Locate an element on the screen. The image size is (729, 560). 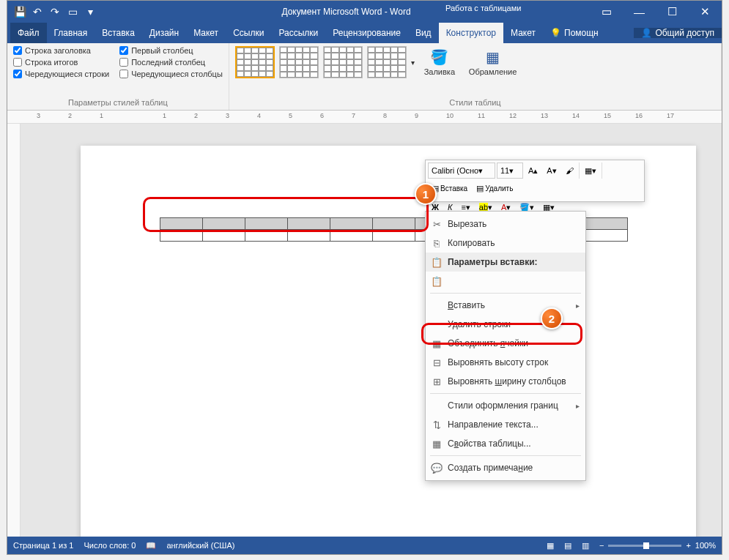
paste-icon: 📋 is located at coordinates (437, 262).